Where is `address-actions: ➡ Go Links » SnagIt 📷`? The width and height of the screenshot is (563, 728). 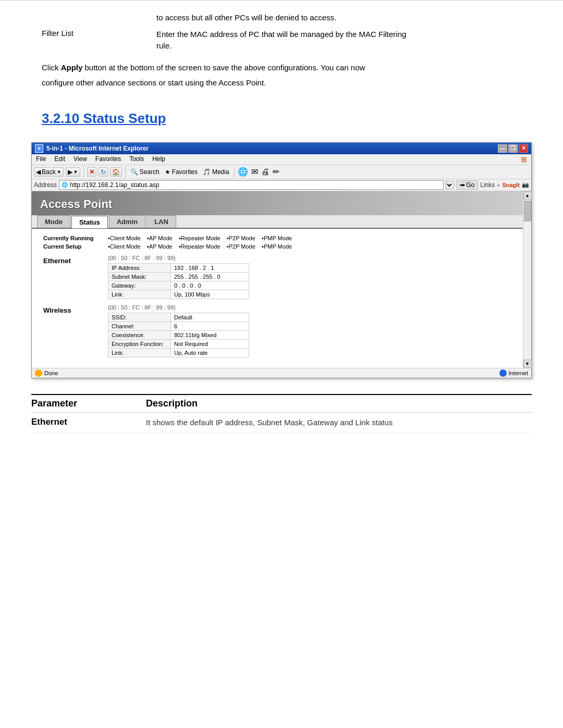
address-actions: ➡ Go Links » SnagIt 📷 is located at coordinates (487, 185).